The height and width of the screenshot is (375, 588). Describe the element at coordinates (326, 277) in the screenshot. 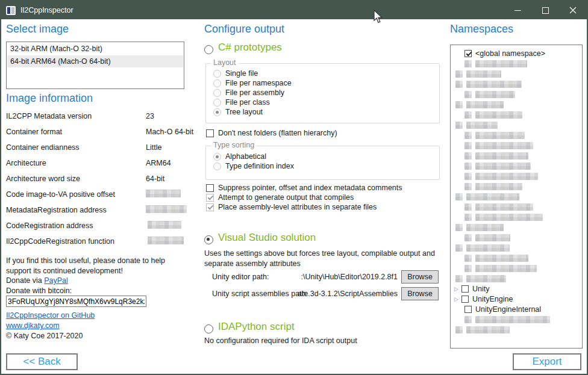

I see `unity-editor-path-value: :\Unity\Hub\Editor\2019.2.8f1` at that location.